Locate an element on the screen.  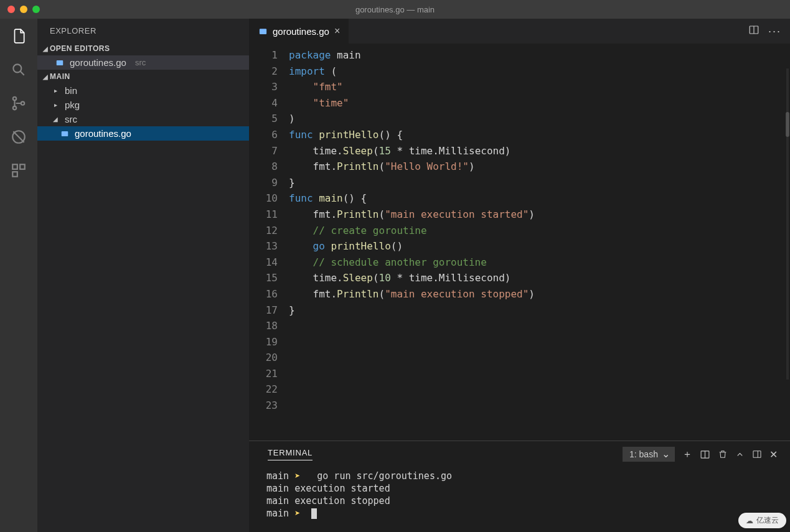
folder-name: src is located at coordinates (71, 119).